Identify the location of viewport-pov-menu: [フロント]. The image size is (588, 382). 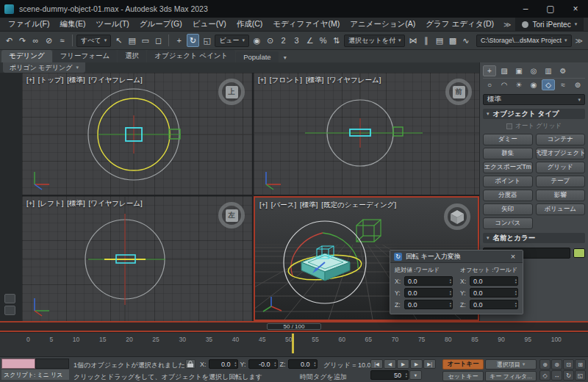
(286, 81).